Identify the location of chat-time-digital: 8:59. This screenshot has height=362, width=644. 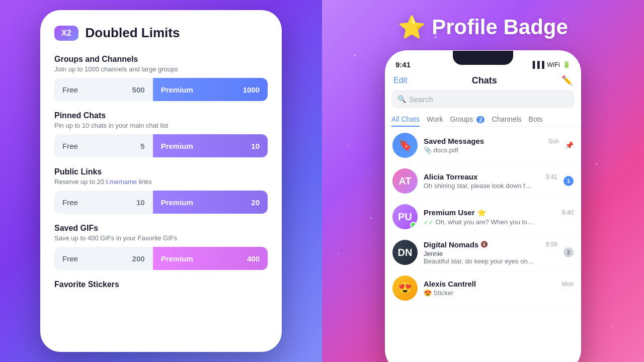
(551, 244).